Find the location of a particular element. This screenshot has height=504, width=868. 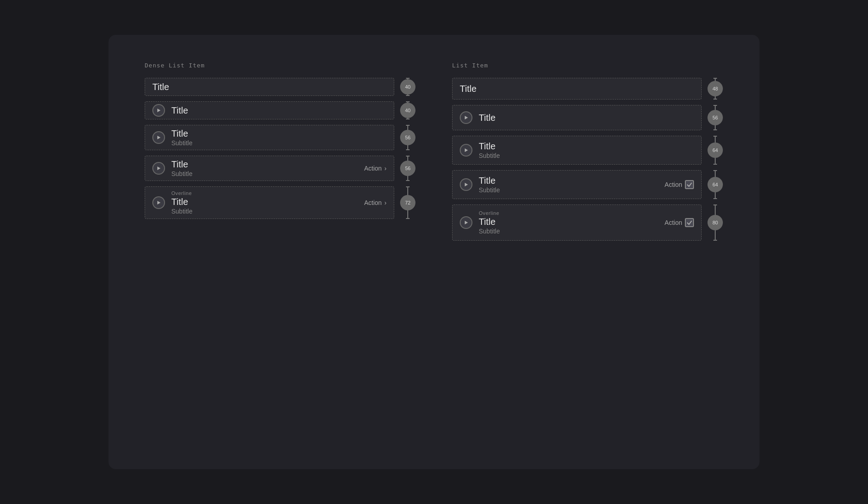

list-item-row-dense-1: Title 40 is located at coordinates (280, 87).